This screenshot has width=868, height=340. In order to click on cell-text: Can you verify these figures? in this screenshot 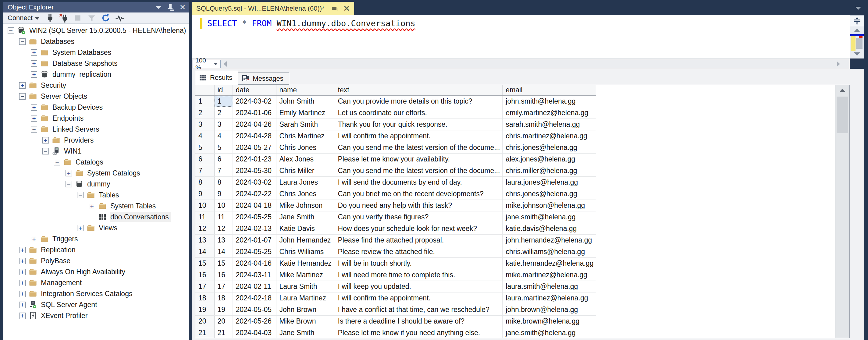, I will do `click(418, 217)`.